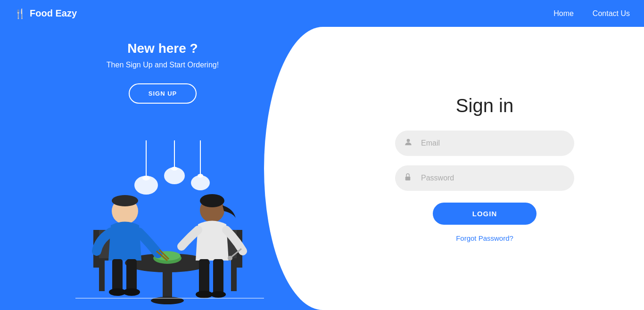 This screenshot has width=644, height=310. What do you see at coordinates (485, 143) in the screenshot?
I see `email-input-group` at bounding box center [485, 143].